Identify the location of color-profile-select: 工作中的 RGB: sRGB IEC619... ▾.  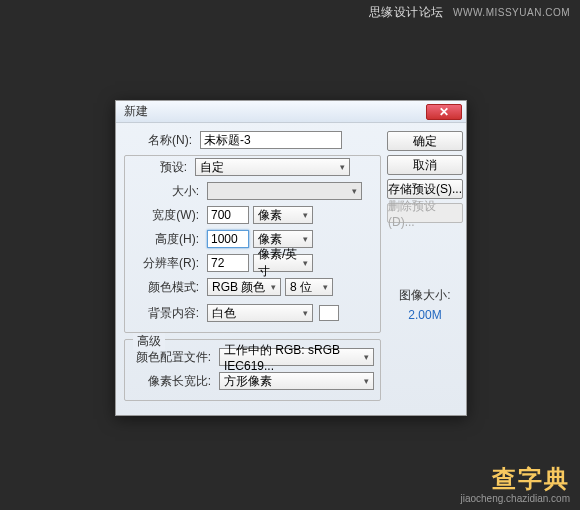
(296, 357).